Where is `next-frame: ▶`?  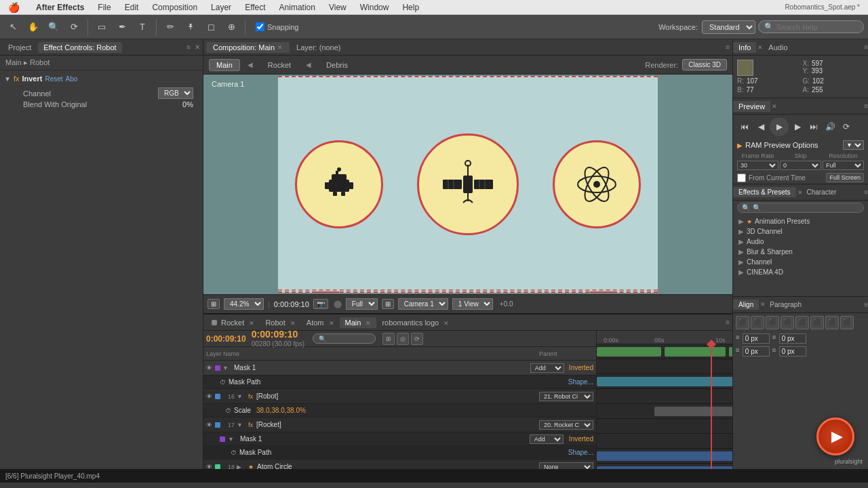 next-frame: ▶ is located at coordinates (797, 127).